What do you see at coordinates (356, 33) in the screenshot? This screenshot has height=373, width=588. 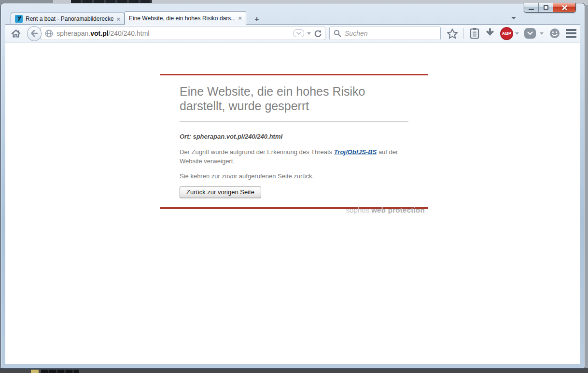 I see `search-placeholder: Suchen` at bounding box center [356, 33].